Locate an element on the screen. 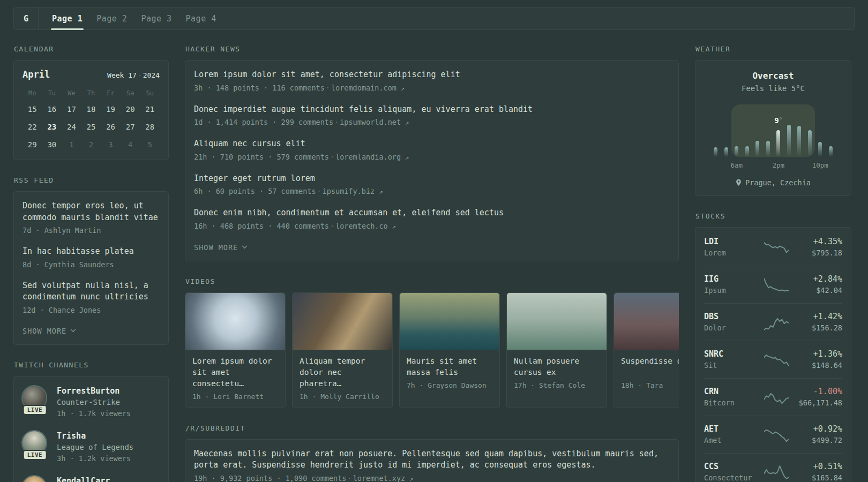 The height and width of the screenshot is (482, 868). calendar-card: April Week 17·2024 Mo Tu We Th Fr Sa Su … is located at coordinates (91, 110).